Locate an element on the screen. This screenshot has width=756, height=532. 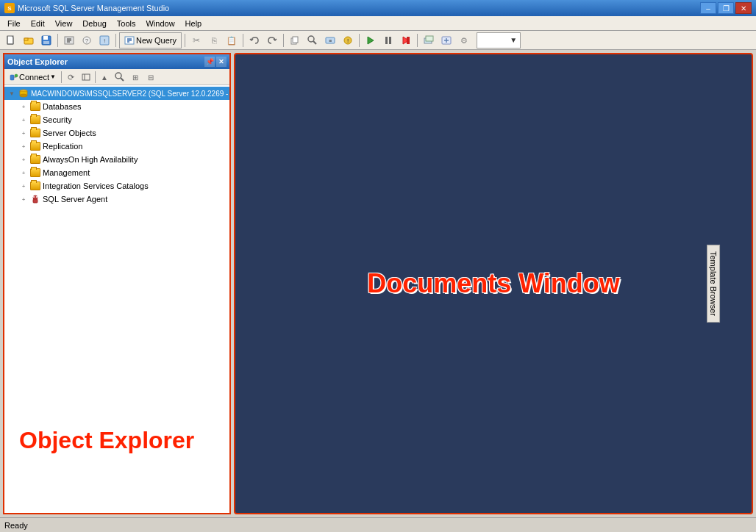
oe-close-button: ✕ is located at coordinates (221, 62).